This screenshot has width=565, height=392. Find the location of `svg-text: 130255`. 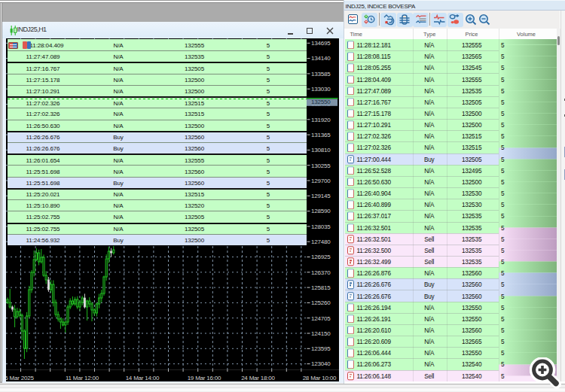

svg-text: 130255 is located at coordinates (321, 166).